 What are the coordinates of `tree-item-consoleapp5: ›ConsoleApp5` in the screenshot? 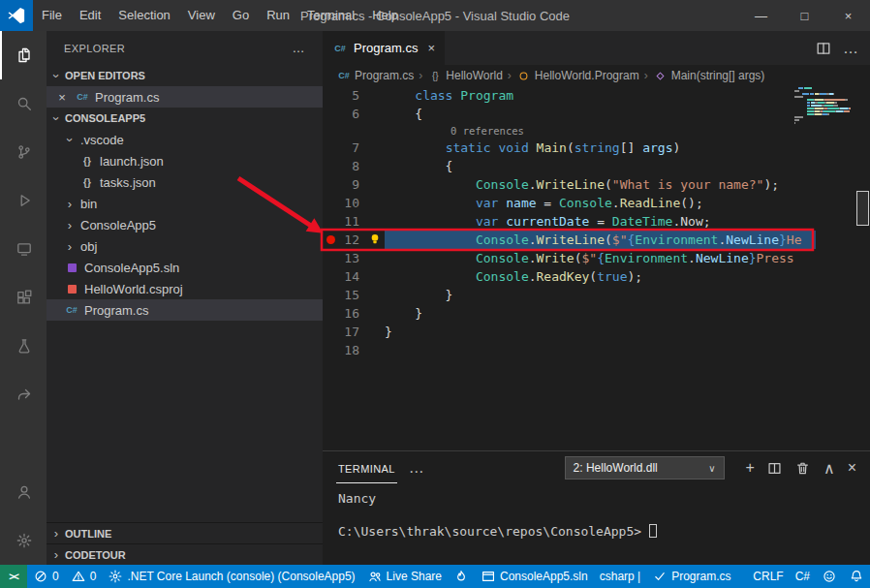 It's located at (184, 225).